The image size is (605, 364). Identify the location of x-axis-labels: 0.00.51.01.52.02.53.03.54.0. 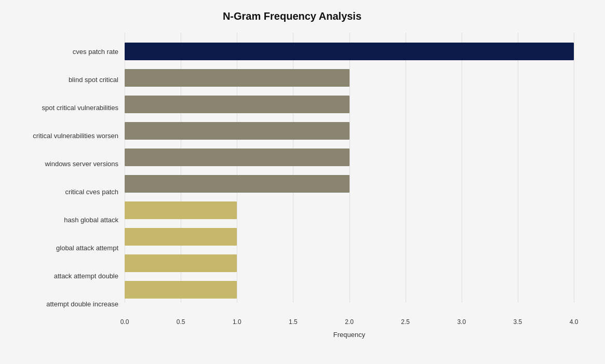
(349, 323).